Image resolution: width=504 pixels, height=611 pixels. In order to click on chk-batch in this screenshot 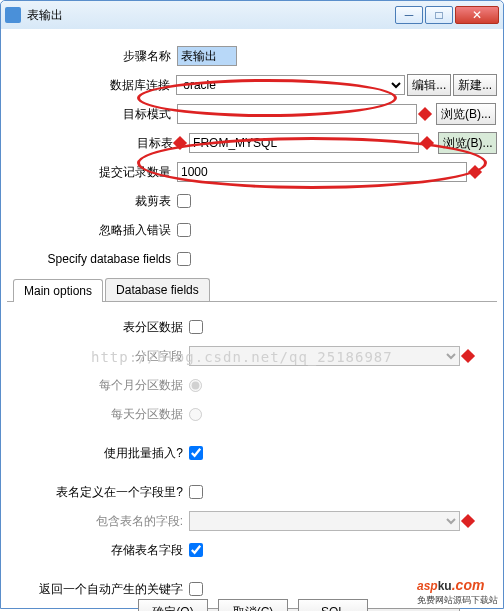, I will do `click(196, 453)`.